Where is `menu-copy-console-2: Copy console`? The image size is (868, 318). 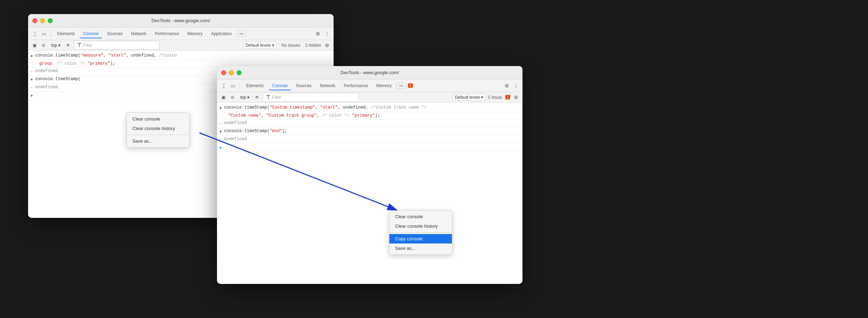 menu-copy-console-2: Copy console is located at coordinates (421, 239).